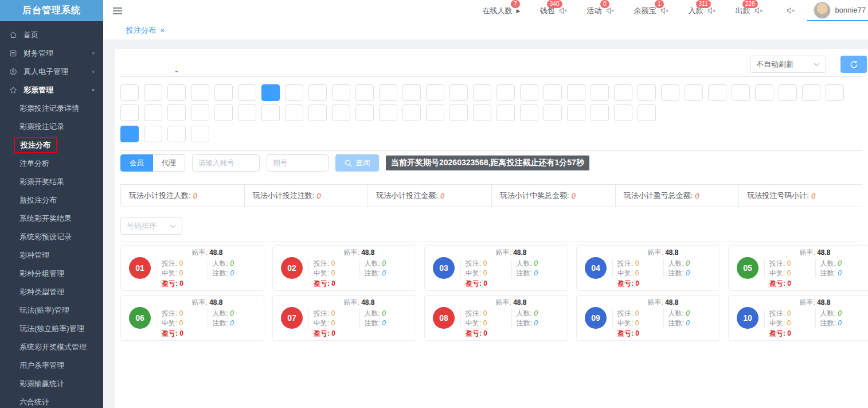 The height and width of the screenshot is (408, 868). What do you see at coordinates (52, 127) in the screenshot?
I see `sidebar-subitem: 彩票投注记录` at bounding box center [52, 127].